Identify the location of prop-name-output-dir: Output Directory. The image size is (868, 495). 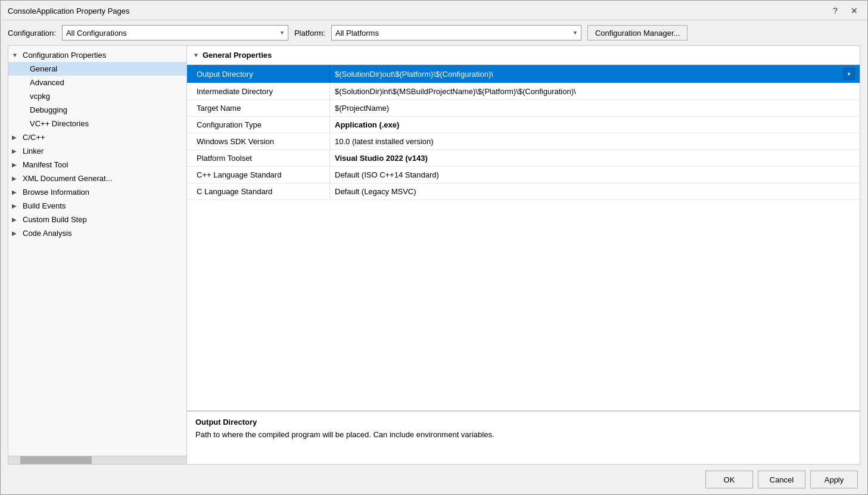
(259, 74).